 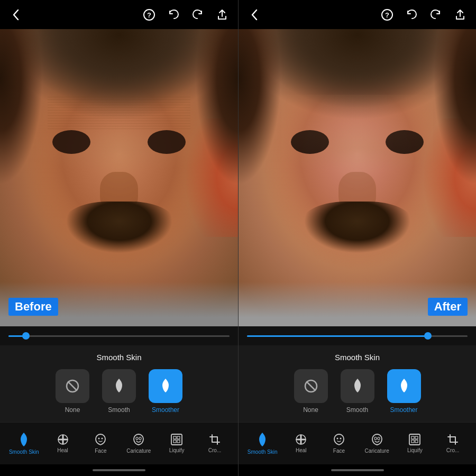 What do you see at coordinates (358, 410) in the screenshot?
I see `option-smooth-label-after: Smooth` at bounding box center [358, 410].